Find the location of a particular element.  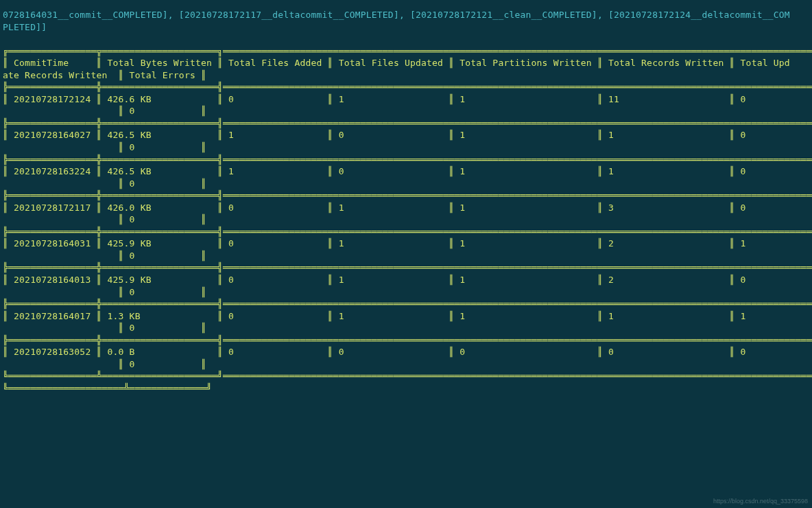

watermark: https://blog.csdn.net/qq_33375598 is located at coordinates (761, 501).